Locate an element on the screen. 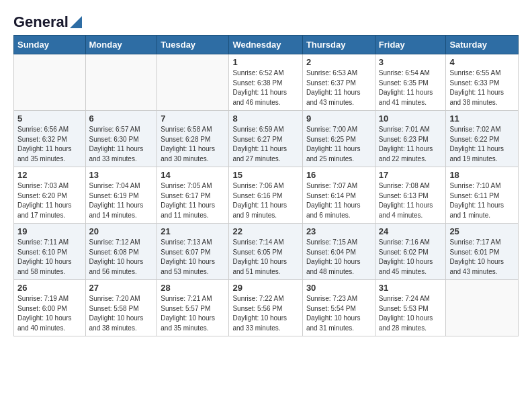 The height and width of the screenshot is (411, 532). page-header: General is located at coordinates (266, 21).